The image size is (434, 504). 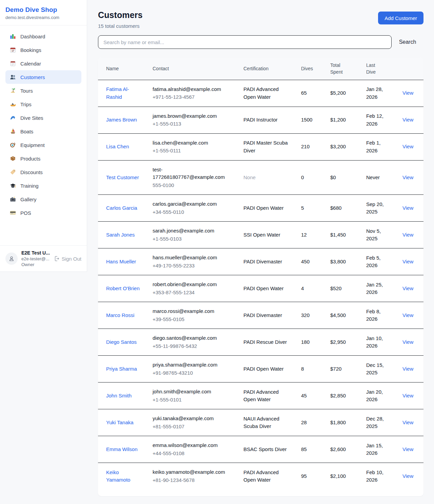 What do you see at coordinates (118, 93) in the screenshot?
I see `customer-name-link: Fatima Al-Rashid` at bounding box center [118, 93].